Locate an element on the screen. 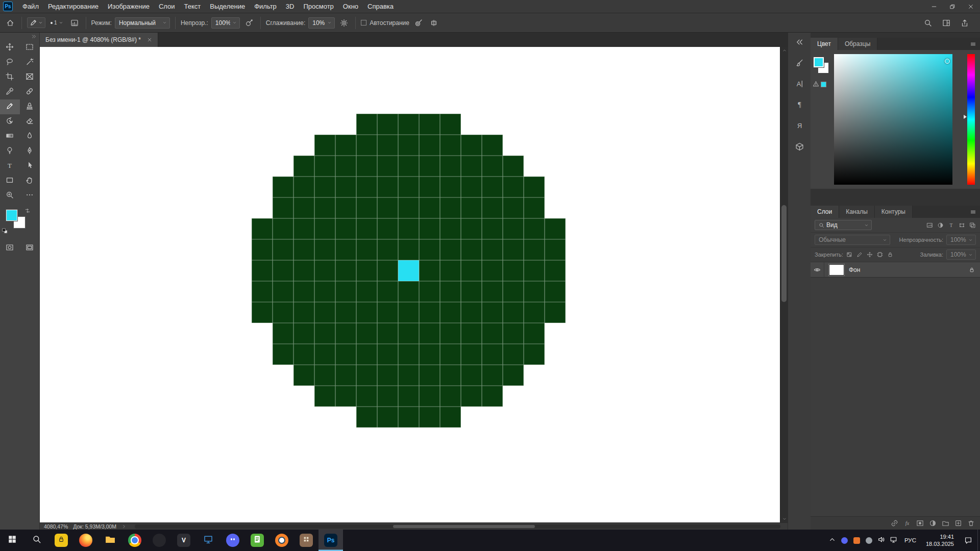 This screenshot has height=551, width=980. taskbar-clock: 19:41 18.03.2025 is located at coordinates (940, 540).